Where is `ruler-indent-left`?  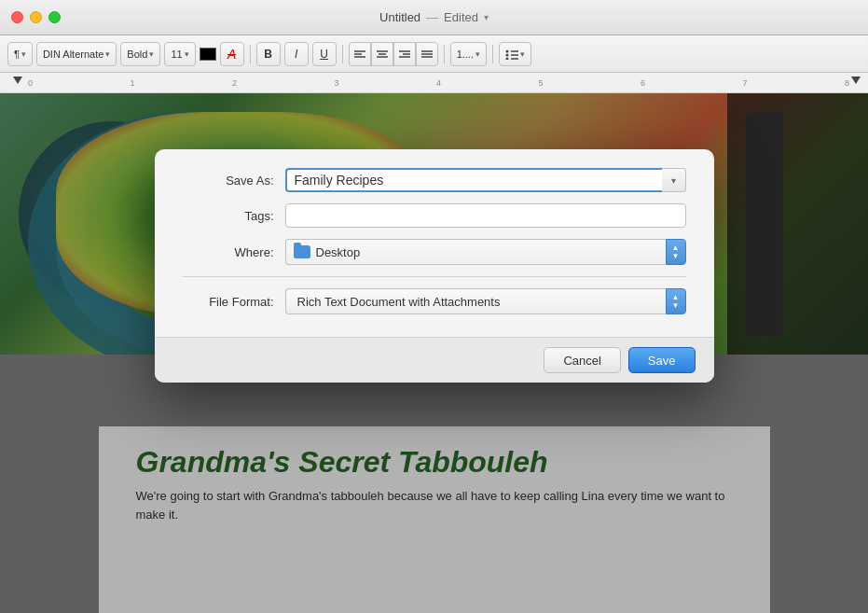 ruler-indent-left is located at coordinates (18, 80).